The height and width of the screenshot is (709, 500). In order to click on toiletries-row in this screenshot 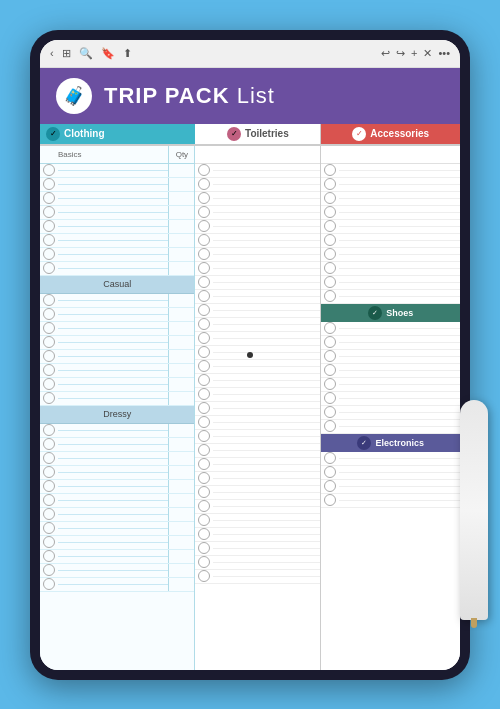, I will do `click(258, 339)`.